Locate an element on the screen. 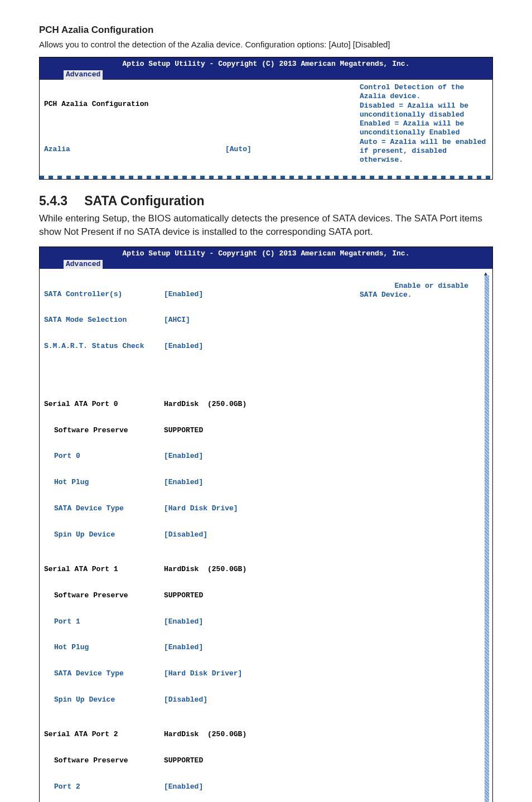 Image resolution: width=532 pixels, height=802 pixels. bios2-p2-port-l: Port 2 is located at coordinates (104, 787).